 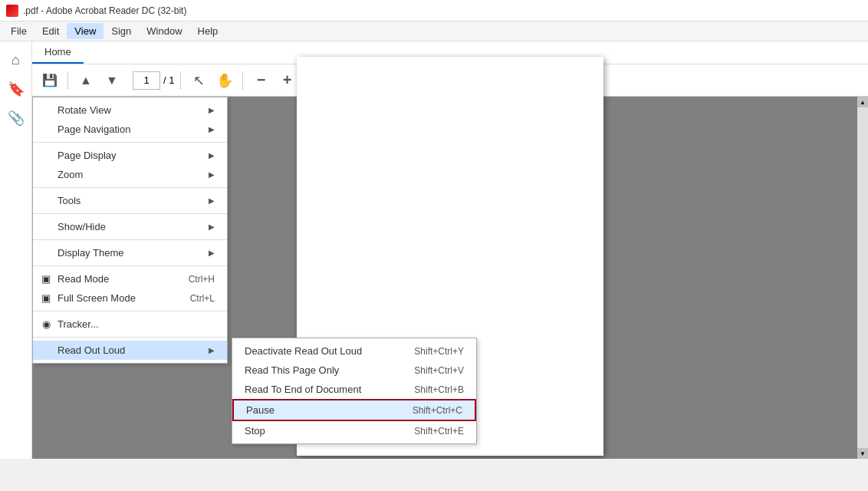 I want to click on read-mode-shortcut: Ctrl+H, so click(x=202, y=279).